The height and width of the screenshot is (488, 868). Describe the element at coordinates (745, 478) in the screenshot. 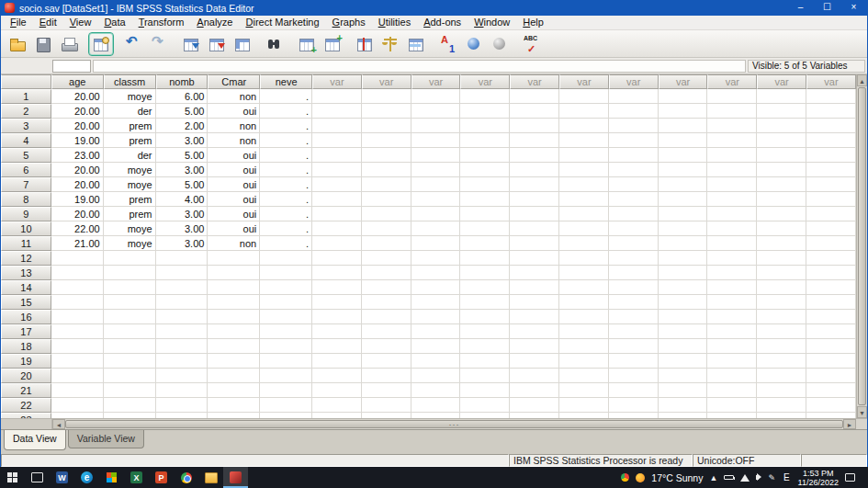

I see `wifi-icon` at that location.